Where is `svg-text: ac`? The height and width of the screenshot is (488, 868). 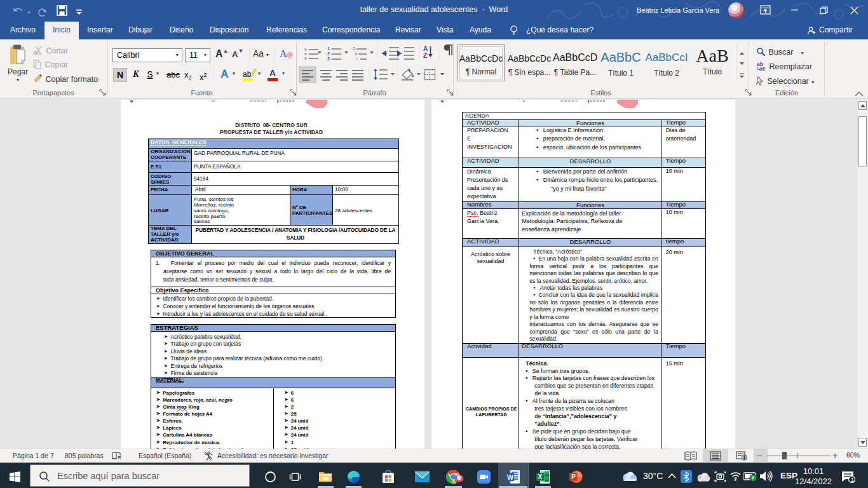
svg-text: ac is located at coordinates (763, 69).